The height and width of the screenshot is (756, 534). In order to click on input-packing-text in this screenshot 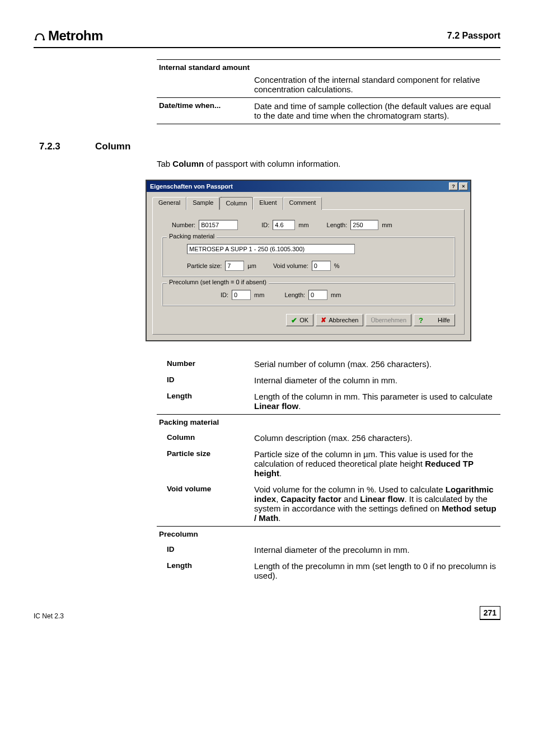, I will do `click(271, 249)`.